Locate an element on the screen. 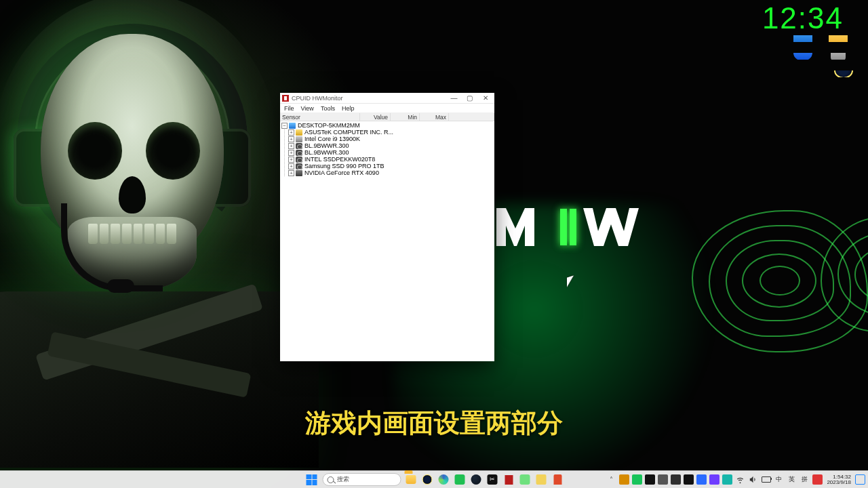  taskbar-app-hwmonitor is located at coordinates (509, 480).